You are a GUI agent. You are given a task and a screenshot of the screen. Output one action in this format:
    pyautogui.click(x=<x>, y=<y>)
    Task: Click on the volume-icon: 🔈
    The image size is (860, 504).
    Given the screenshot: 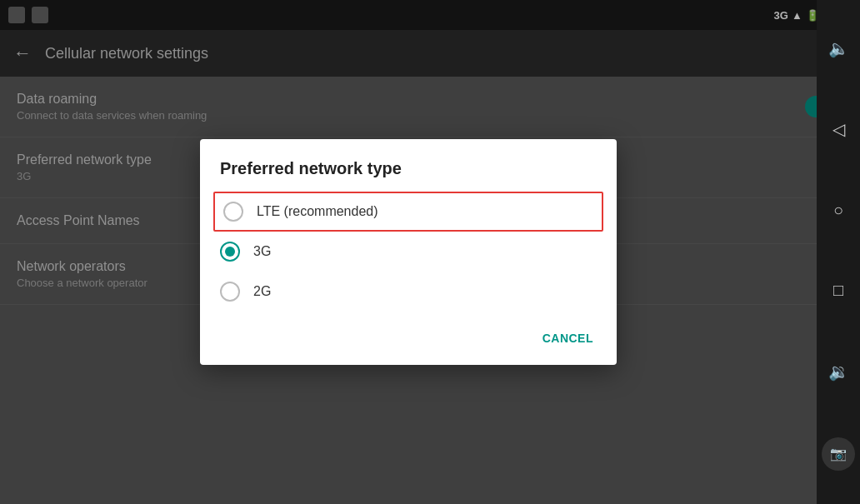 What is the action you would take?
    pyautogui.click(x=838, y=48)
    